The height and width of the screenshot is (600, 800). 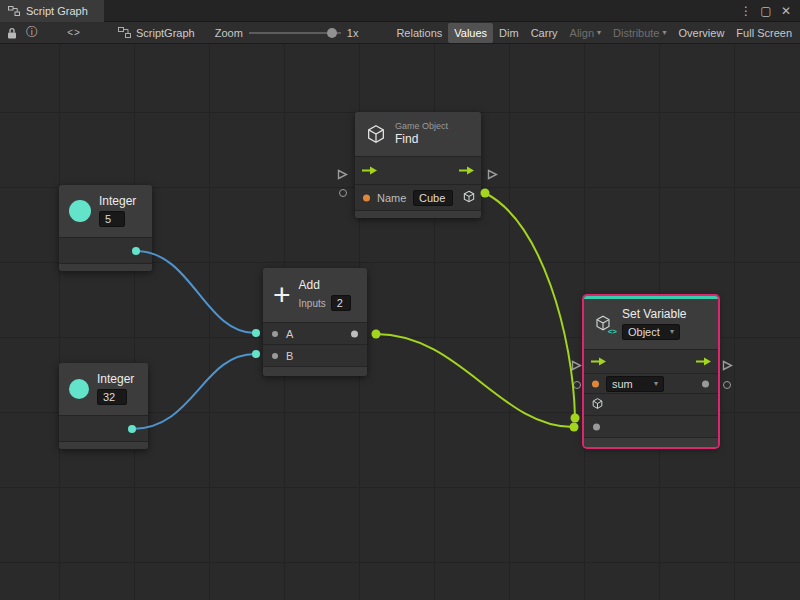 I want to click on script-graph-icon, so click(x=124, y=32).